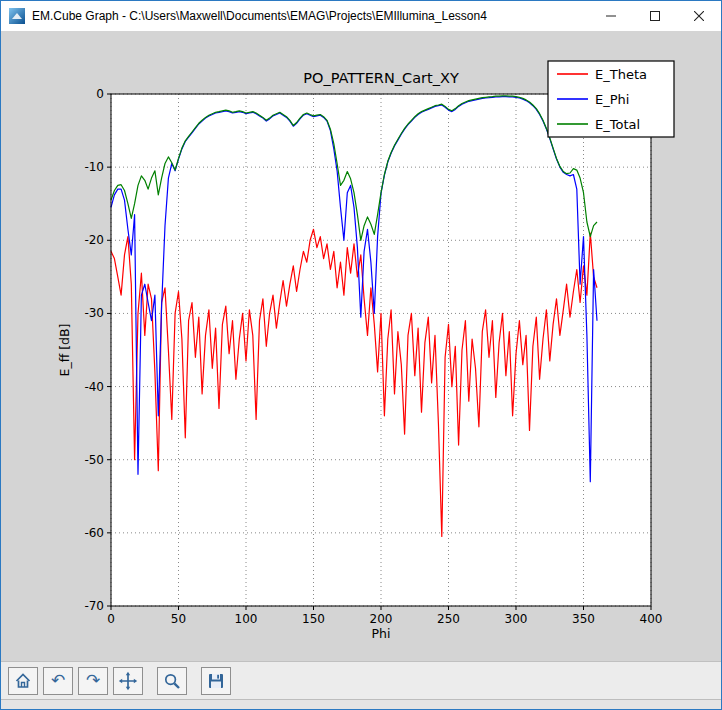 Image resolution: width=722 pixels, height=710 pixels. What do you see at coordinates (655, 16) in the screenshot?
I see `caption-buttons` at bounding box center [655, 16].